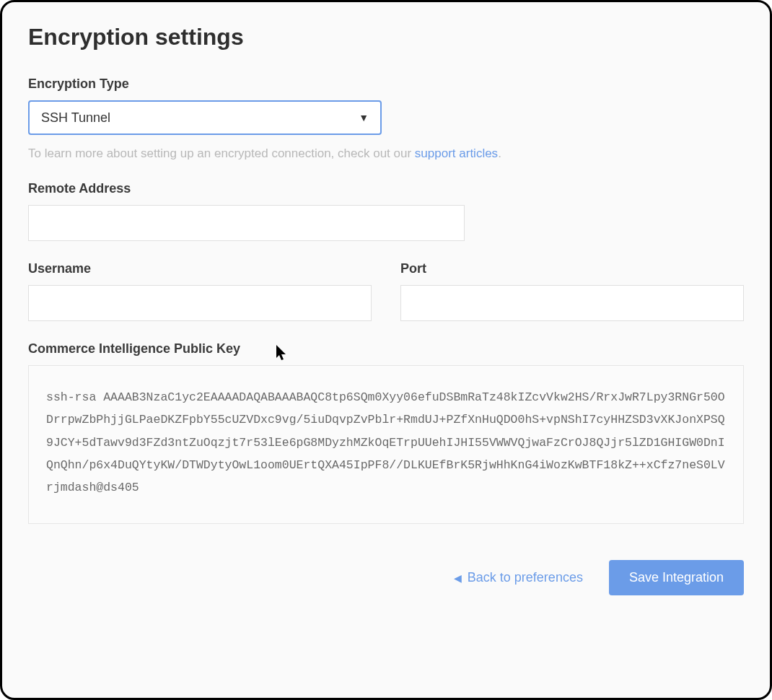 Image resolution: width=772 pixels, height=700 pixels. What do you see at coordinates (386, 38) in the screenshot?
I see `page-title: Encryption settings` at bounding box center [386, 38].